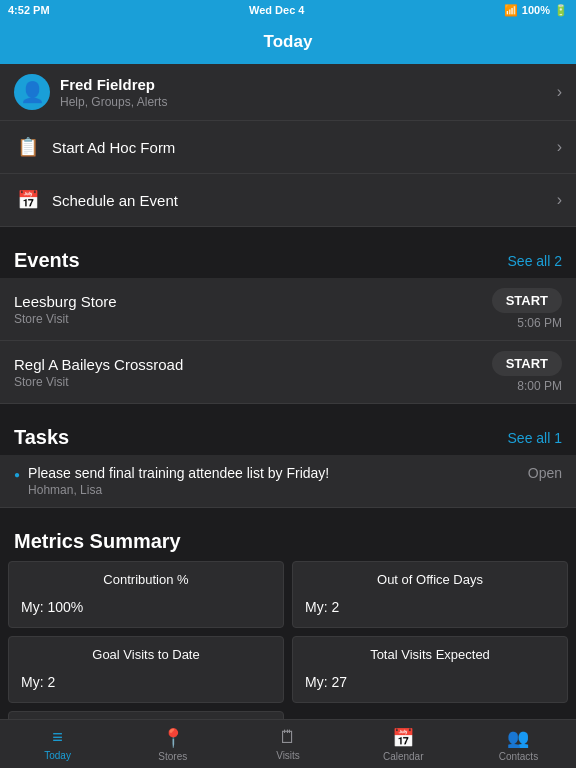 Image resolution: width=576 pixels, height=768 pixels. Describe the element at coordinates (288, 200) in the screenshot. I see `schedule-event-row: 📅 Schedule an Event ›` at that location.